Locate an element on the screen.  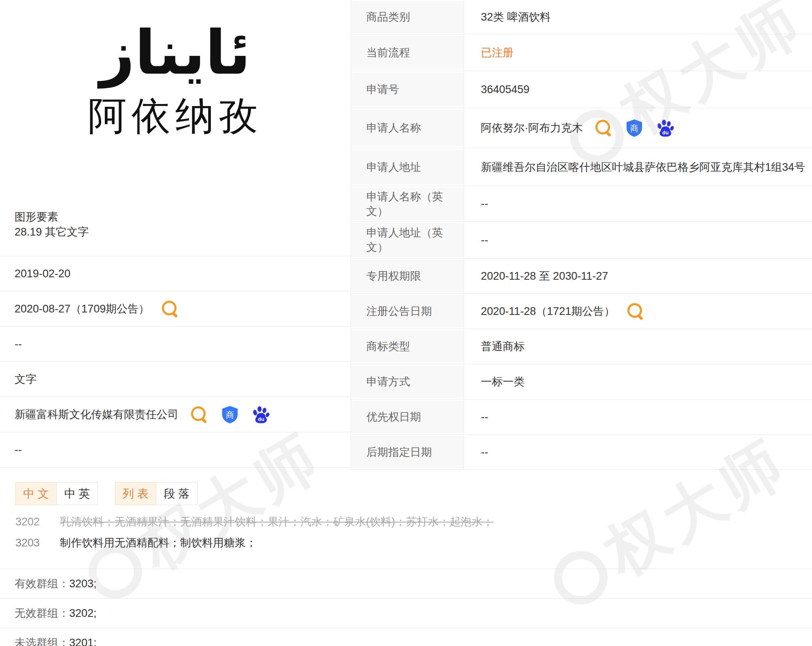
table-row-applicant-name-en: 申请人名称（英文） -- is located at coordinates (581, 204).